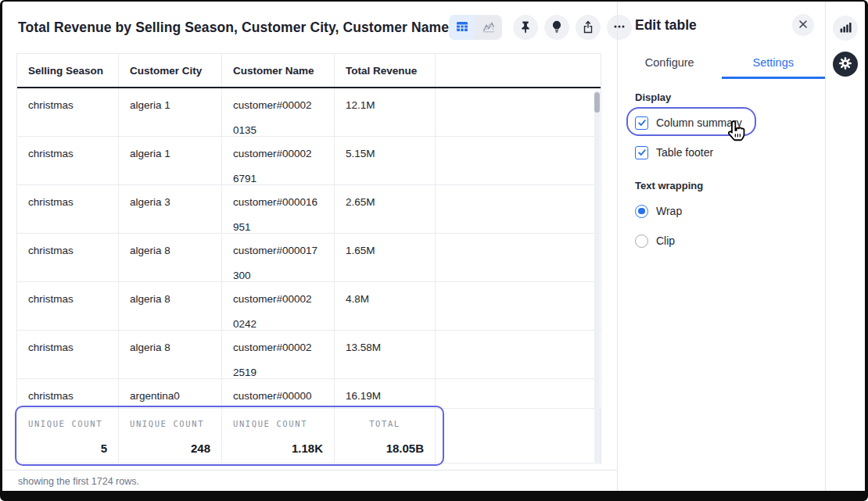 This screenshot has width=868, height=501. I want to click on summary-value: 1.18K, so click(278, 449).